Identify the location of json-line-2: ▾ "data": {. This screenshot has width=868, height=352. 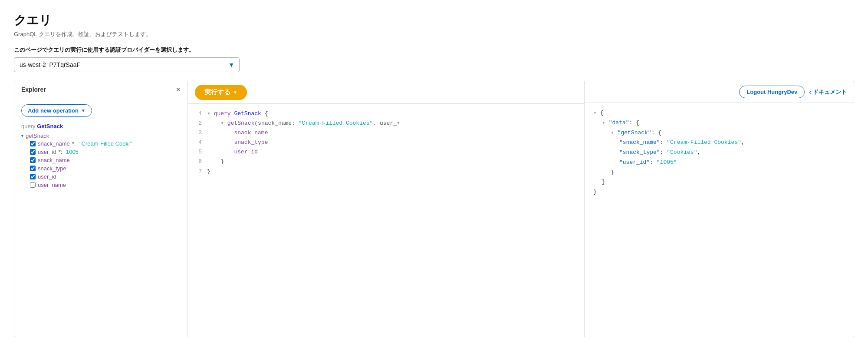
(719, 123).